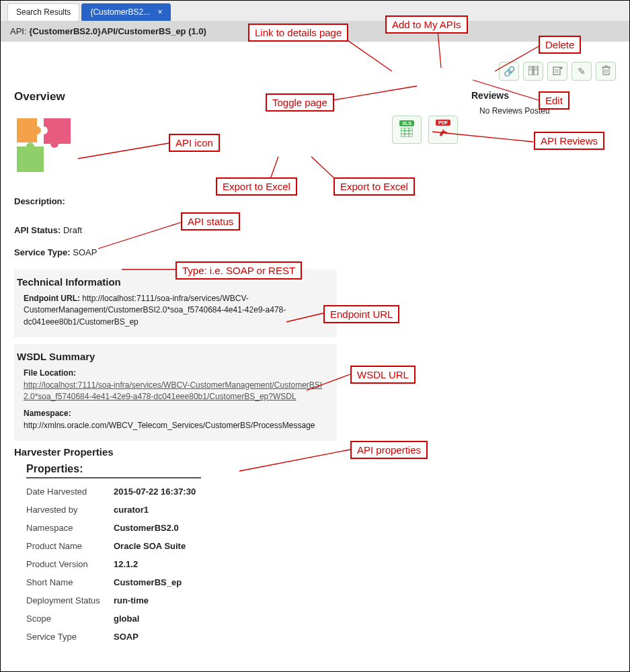 This screenshot has width=630, height=672. What do you see at coordinates (172, 356) in the screenshot?
I see `wsdl-heading: WSDL Summary` at bounding box center [172, 356].